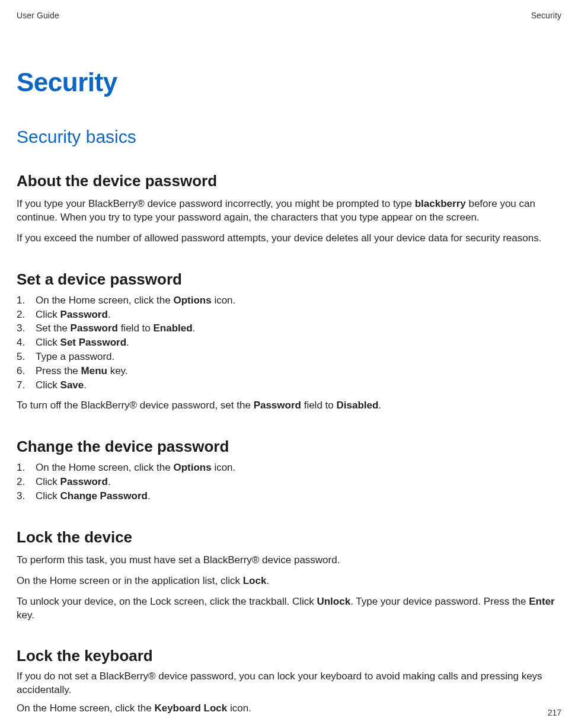 This screenshot has height=728, width=578. What do you see at coordinates (289, 328) in the screenshot?
I see `list-item: Set the Password field to Enabled.` at bounding box center [289, 328].